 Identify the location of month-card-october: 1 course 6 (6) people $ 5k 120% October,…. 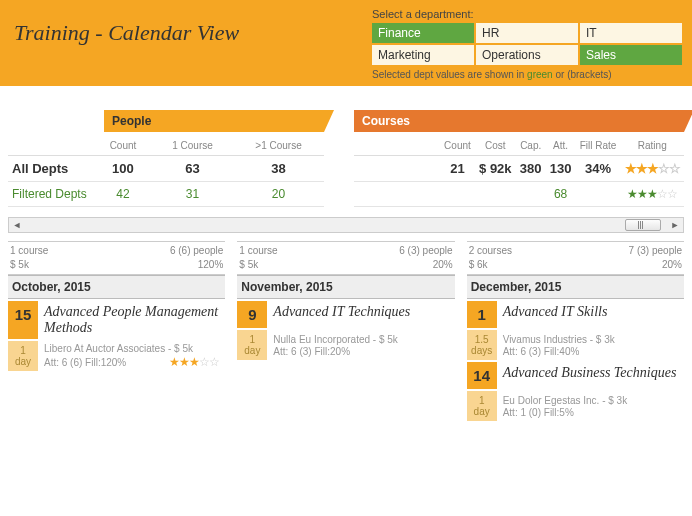
(116, 331).